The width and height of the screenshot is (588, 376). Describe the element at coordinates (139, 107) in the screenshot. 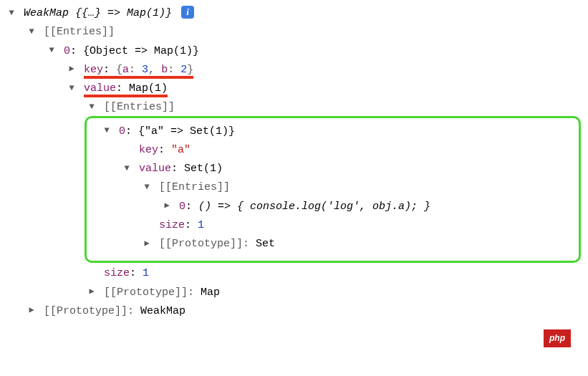

I see `inner-entries-label: [[Entries]]` at that location.